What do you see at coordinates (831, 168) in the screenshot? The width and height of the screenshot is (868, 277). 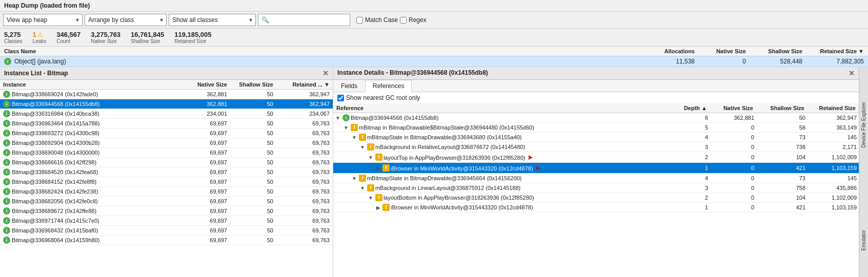 I see `ref-retained: 1,103,159` at bounding box center [831, 168].